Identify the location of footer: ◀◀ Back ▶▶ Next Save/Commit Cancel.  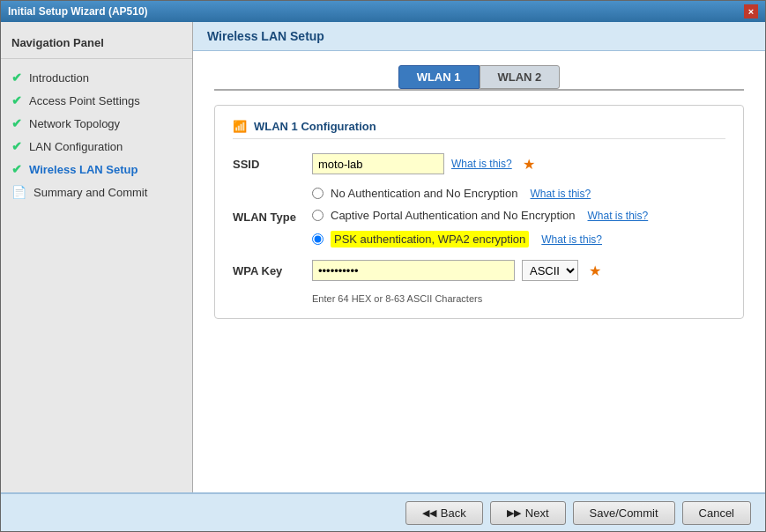
(383, 512).